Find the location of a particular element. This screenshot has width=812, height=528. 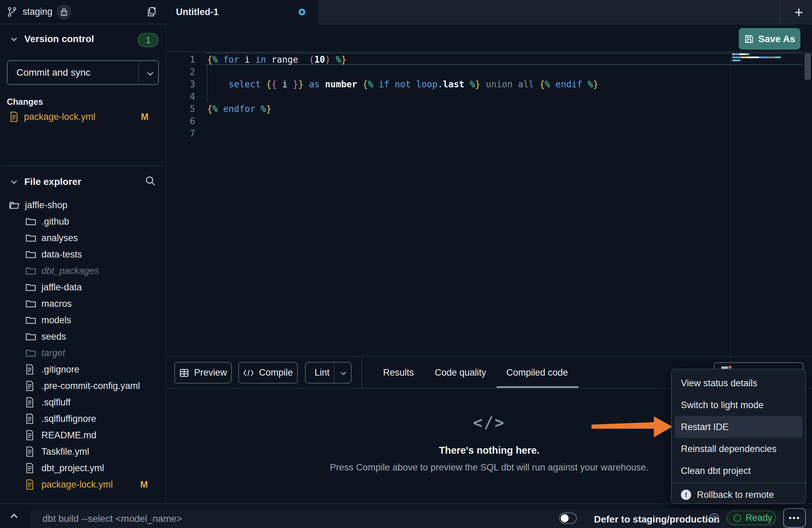

file-label: dbt_project.yml is located at coordinates (73, 468).